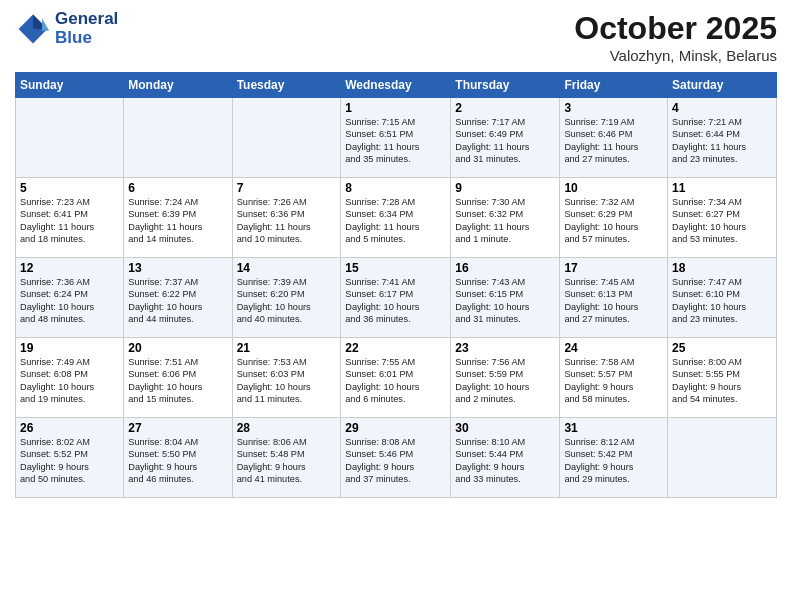 The image size is (792, 612). What do you see at coordinates (178, 301) in the screenshot?
I see `day-info: Sunrise: 7:37 AM Sunset: 6:22 PM Dayligh…` at bounding box center [178, 301].